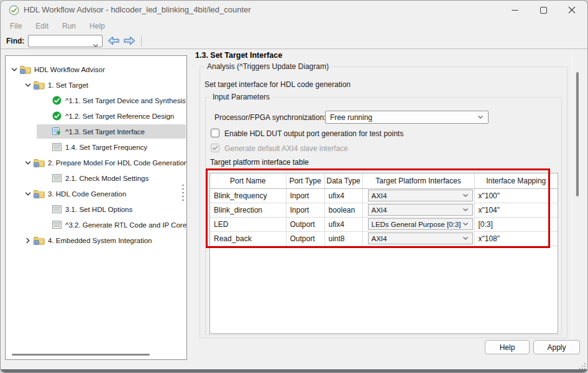 The image size is (588, 373). I want to click on tree-item-8: 3. HDL Code Generation, so click(96, 194).